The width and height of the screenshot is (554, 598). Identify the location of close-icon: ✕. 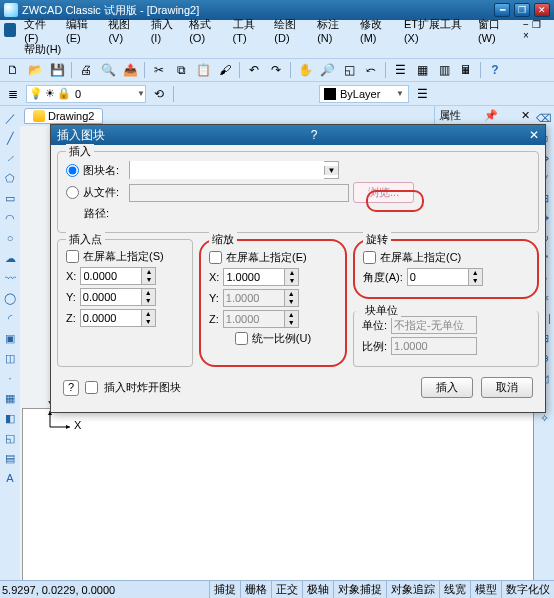
(526, 116).